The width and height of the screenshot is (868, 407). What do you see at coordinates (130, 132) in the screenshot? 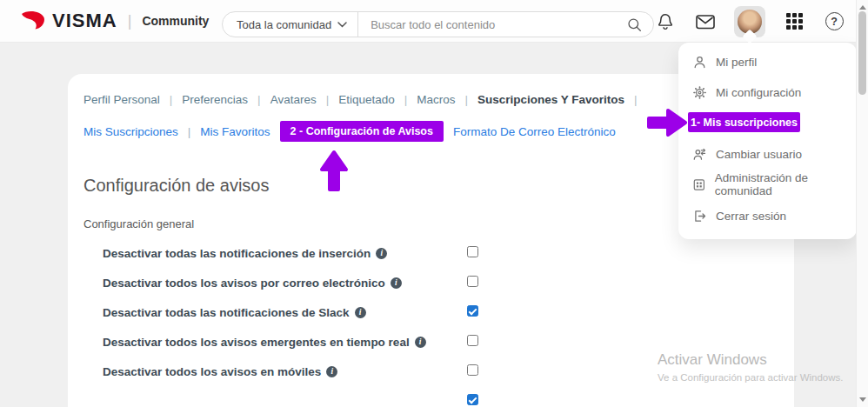
I see `subtab-mis-suscripciones: Mis Suscripciones` at bounding box center [130, 132].